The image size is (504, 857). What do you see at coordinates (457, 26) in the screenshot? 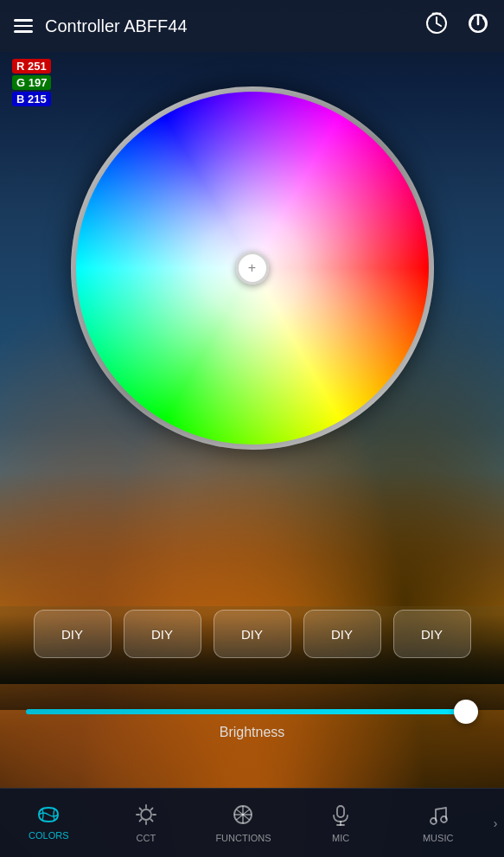
I see `header-right` at bounding box center [457, 26].